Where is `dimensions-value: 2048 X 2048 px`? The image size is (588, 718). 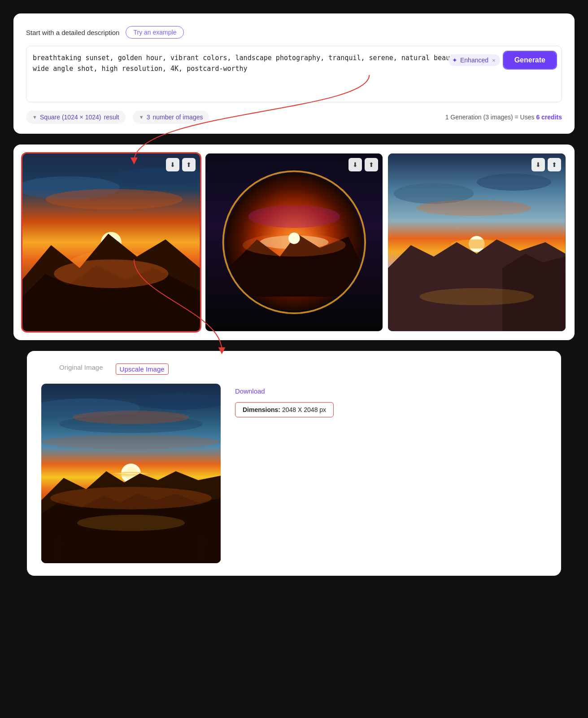
dimensions-value: 2048 X 2048 px is located at coordinates (304, 410).